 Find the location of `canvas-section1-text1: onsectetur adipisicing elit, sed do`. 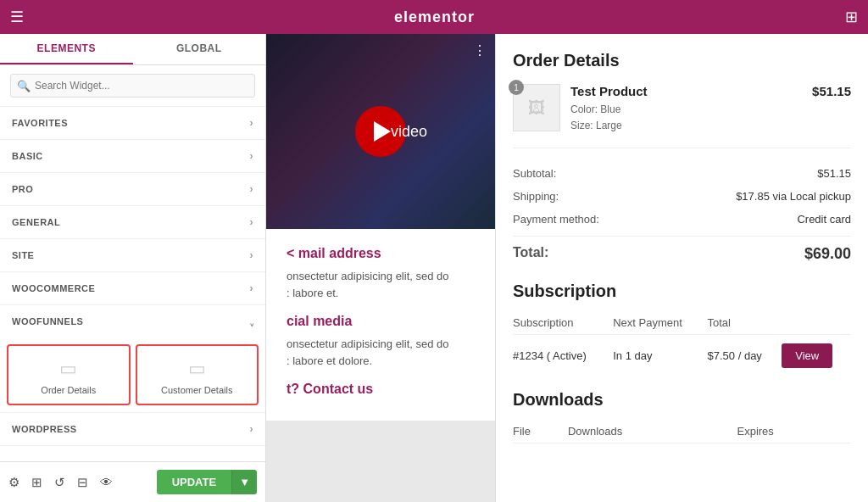

canvas-section1-text1: onsectetur adipisicing elit, sed do is located at coordinates (381, 276).